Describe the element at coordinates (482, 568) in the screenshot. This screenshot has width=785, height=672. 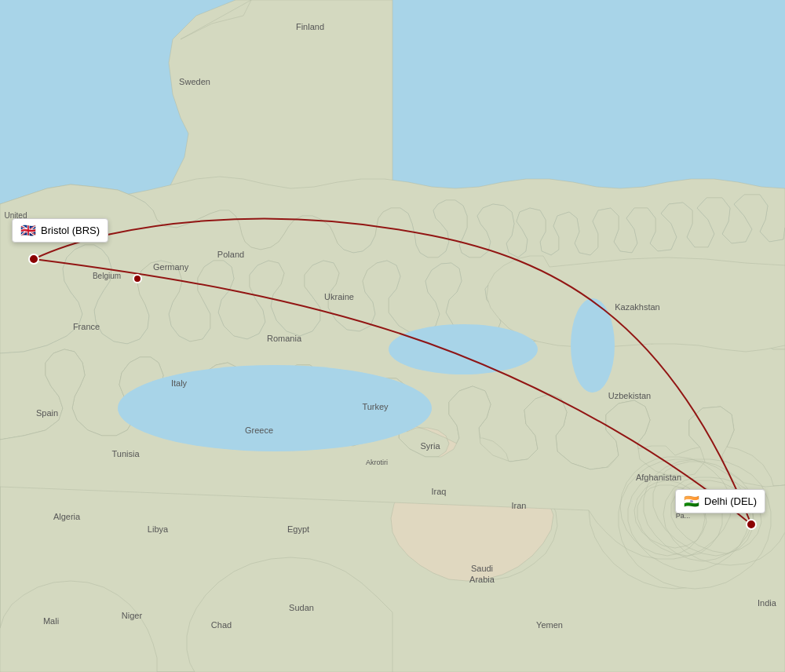
I see `svg-text: Saudi` at that location.